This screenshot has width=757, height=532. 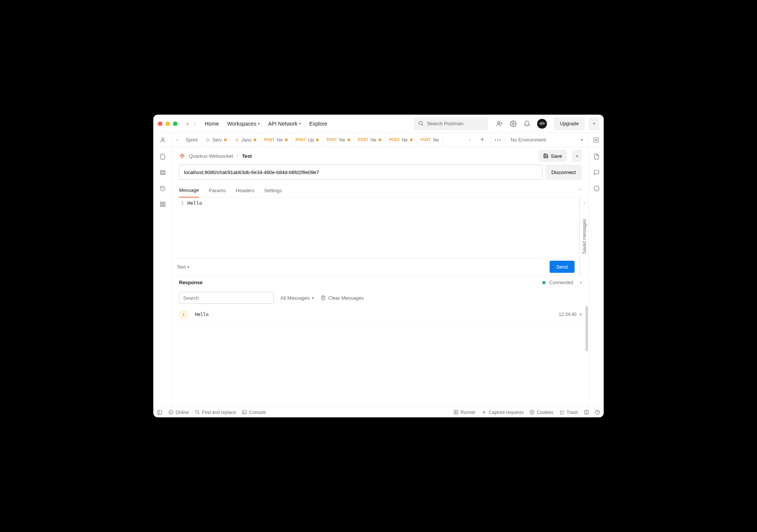 I want to click on message-row: ↑Hello12:34:40 ▾, so click(x=380, y=315).